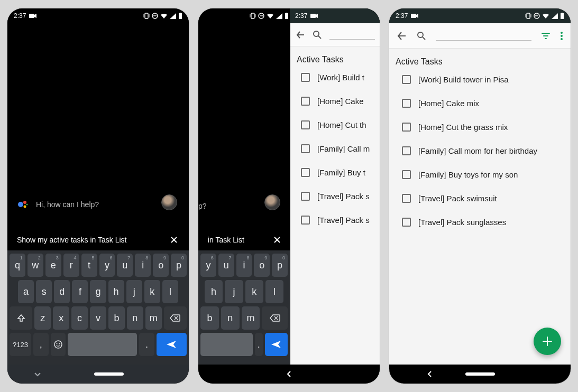  I want to click on task-row: [Family] Buy t, so click(335, 172).